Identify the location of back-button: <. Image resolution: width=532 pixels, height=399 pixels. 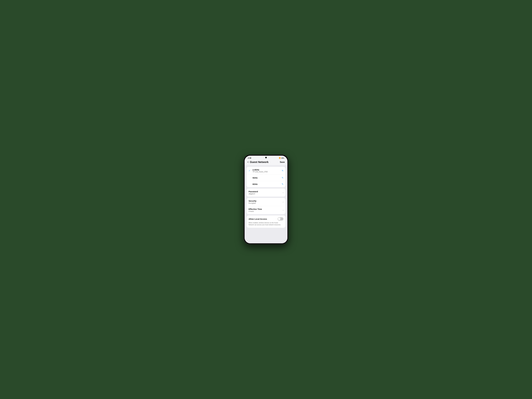
(248, 162).